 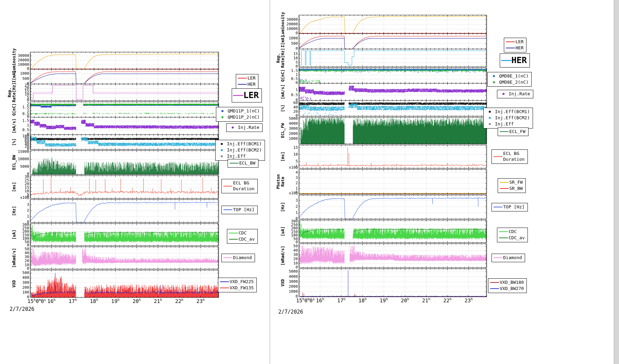 I want to click on legend-entry: HER, so click(x=246, y=84).